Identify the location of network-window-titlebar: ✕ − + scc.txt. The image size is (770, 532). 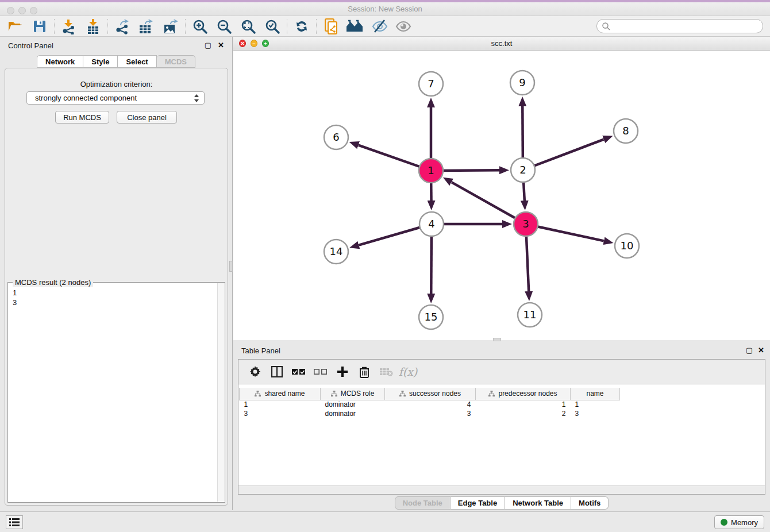
(502, 44).